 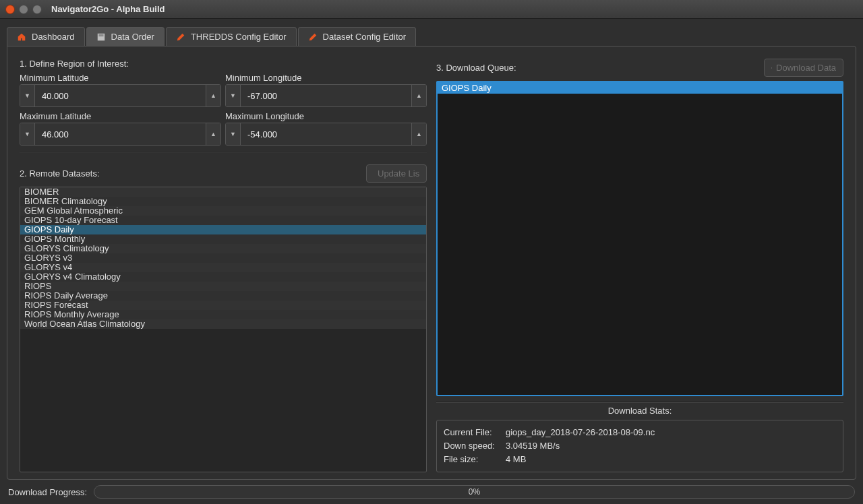 I want to click on tab-dataset: Dataset Config Editor, so click(x=357, y=36).